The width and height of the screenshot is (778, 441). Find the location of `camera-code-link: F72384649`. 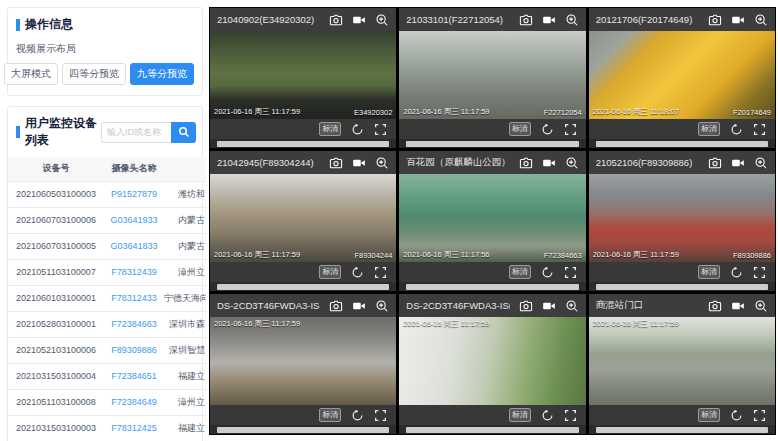

camera-code-link: F72384649 is located at coordinates (134, 402).